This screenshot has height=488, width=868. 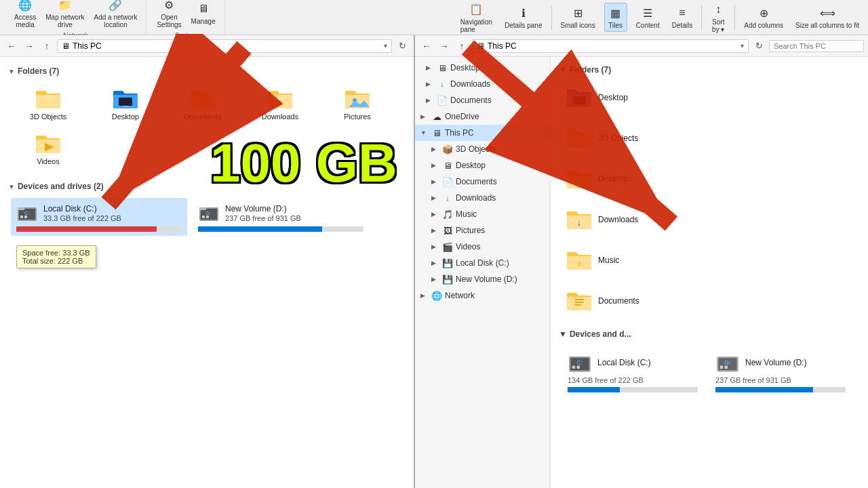 I want to click on address-chevron: ▾, so click(x=385, y=46).